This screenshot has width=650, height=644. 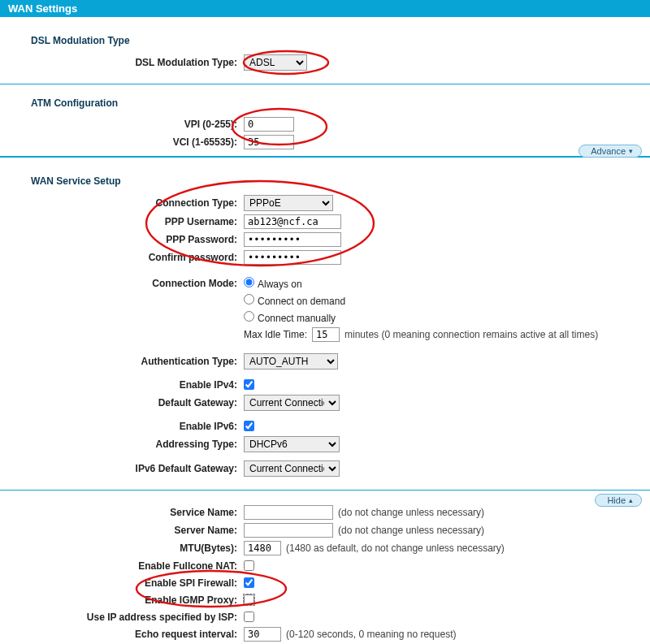 I want to click on server-name-note: (do not change unless necessary), so click(x=411, y=530).